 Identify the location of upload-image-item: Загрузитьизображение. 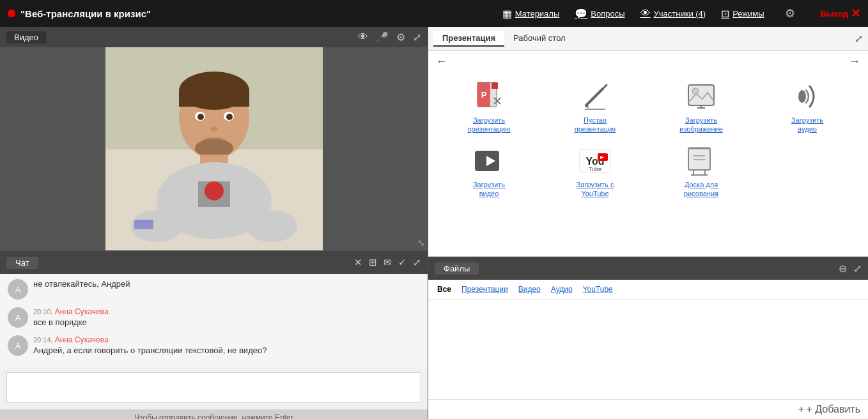
(701, 107).